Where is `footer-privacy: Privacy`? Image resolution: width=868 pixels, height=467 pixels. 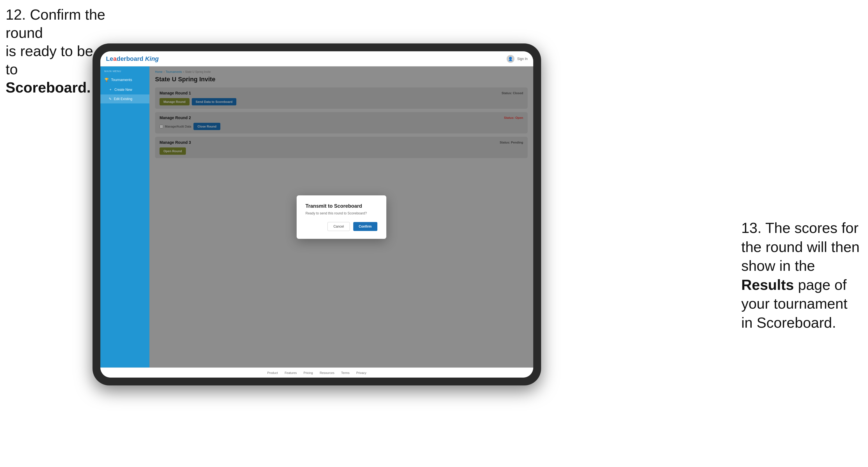
footer-privacy: Privacy is located at coordinates (361, 373).